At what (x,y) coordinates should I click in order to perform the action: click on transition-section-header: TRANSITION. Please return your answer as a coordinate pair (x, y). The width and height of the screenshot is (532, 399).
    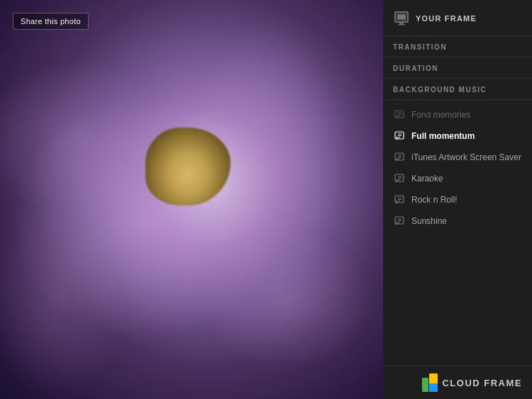
    Looking at the image, I should click on (458, 47).